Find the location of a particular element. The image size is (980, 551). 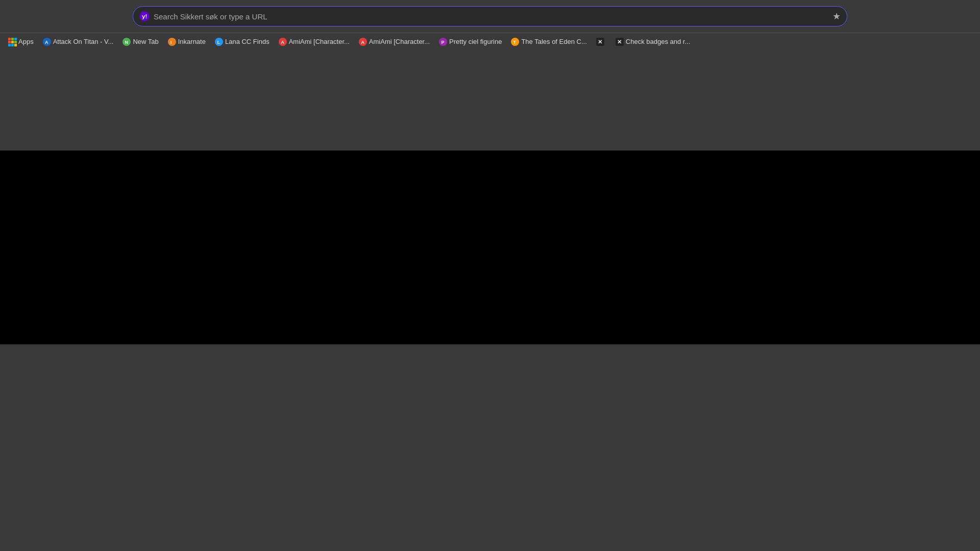

address-bar-row: y! Search Sikkert søk or type a URL ★ is located at coordinates (490, 16).